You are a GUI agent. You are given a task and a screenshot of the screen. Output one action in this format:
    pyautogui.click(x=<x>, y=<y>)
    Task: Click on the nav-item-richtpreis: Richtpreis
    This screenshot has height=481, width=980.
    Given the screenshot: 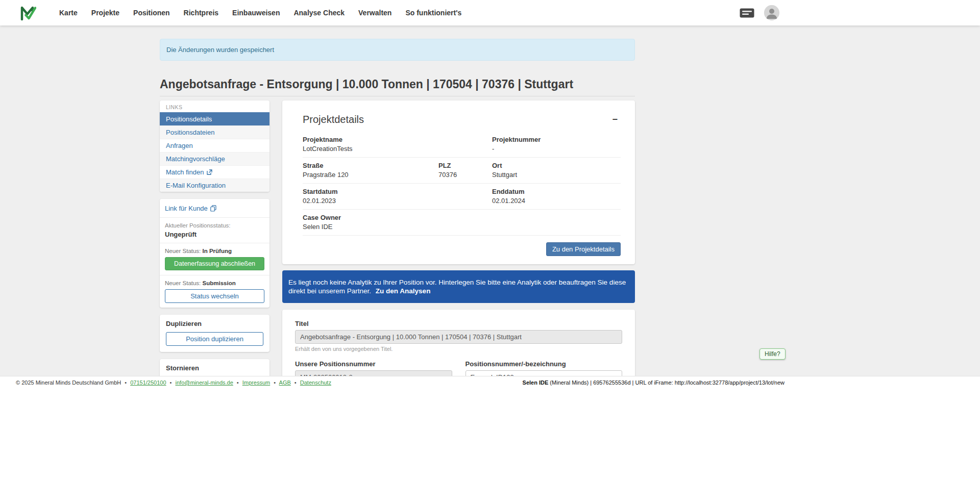 What is the action you would take?
    pyautogui.click(x=201, y=13)
    